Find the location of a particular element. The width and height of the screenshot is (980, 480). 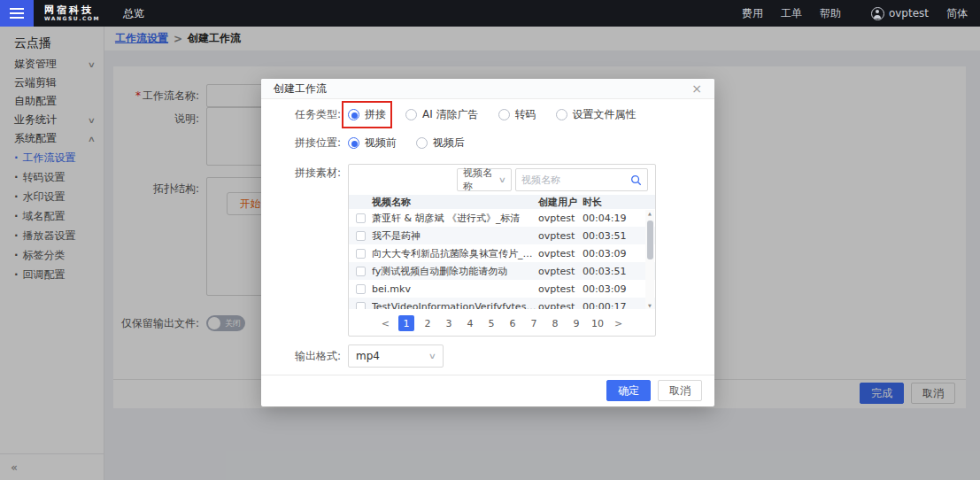

task-type-radio: AI 清除广告 is located at coordinates (443, 115).